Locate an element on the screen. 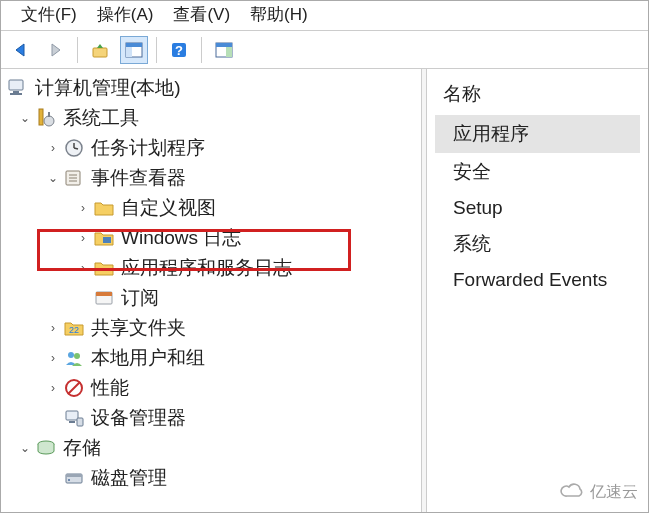 The height and width of the screenshot is (513, 649). tree-storage: ⌄ 存储 is located at coordinates (211, 448).